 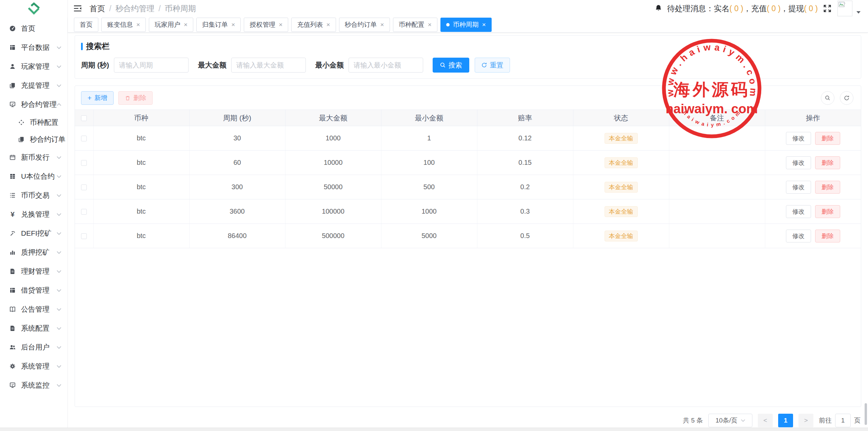 What do you see at coordinates (34, 176) in the screenshot?
I see `sidebar-item-u-contract: U本位合约` at bounding box center [34, 176].